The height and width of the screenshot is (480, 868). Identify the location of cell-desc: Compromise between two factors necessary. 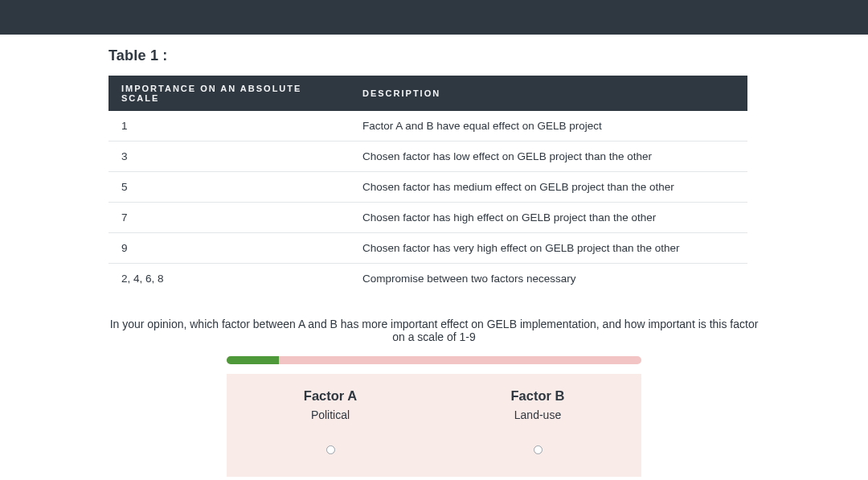
(548, 279).